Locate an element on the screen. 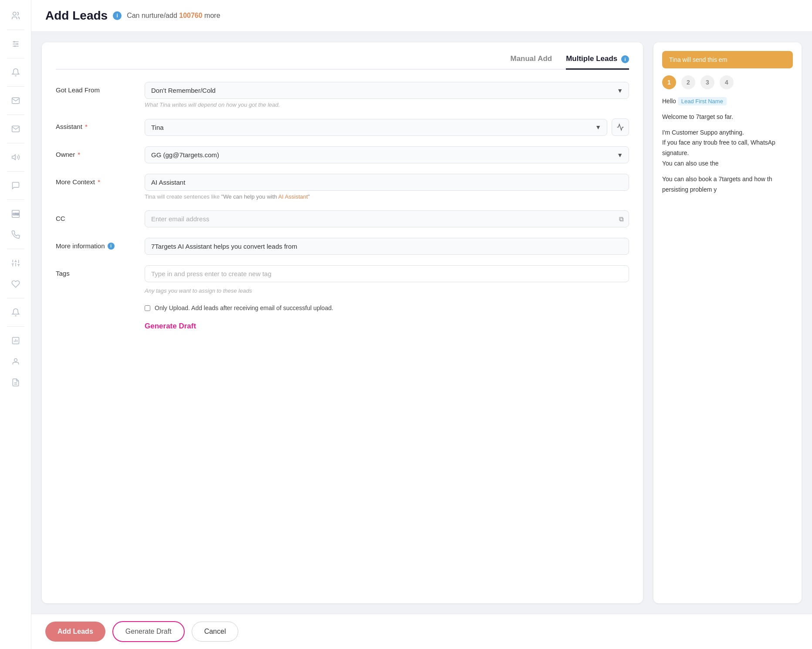 This screenshot has height=649, width=812. lead-name-badge: Lead First Name is located at coordinates (702, 101).